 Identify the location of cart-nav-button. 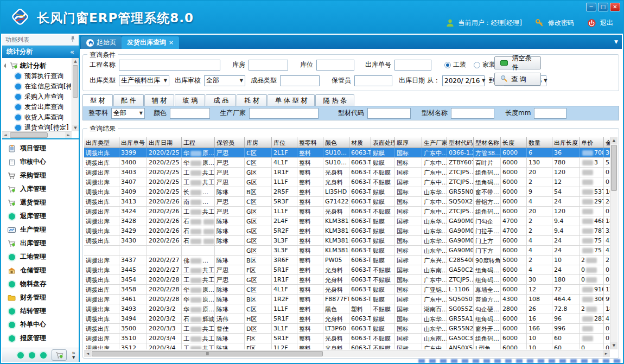
(59, 355).